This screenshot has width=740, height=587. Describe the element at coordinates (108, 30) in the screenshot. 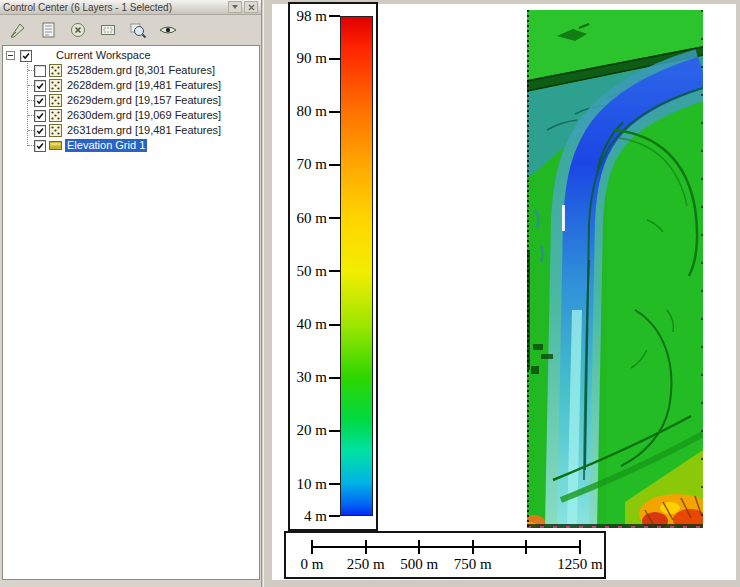

I see `layer-options-button` at that location.